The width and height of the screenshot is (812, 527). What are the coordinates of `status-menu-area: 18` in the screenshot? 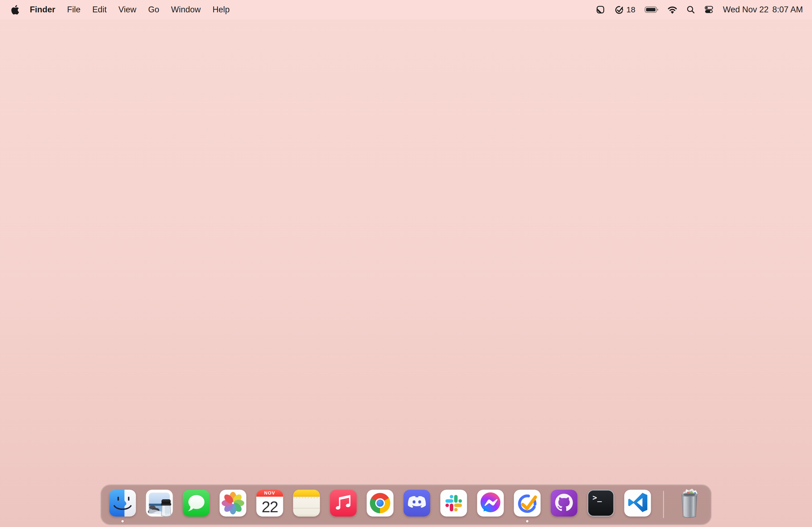 It's located at (699, 10).